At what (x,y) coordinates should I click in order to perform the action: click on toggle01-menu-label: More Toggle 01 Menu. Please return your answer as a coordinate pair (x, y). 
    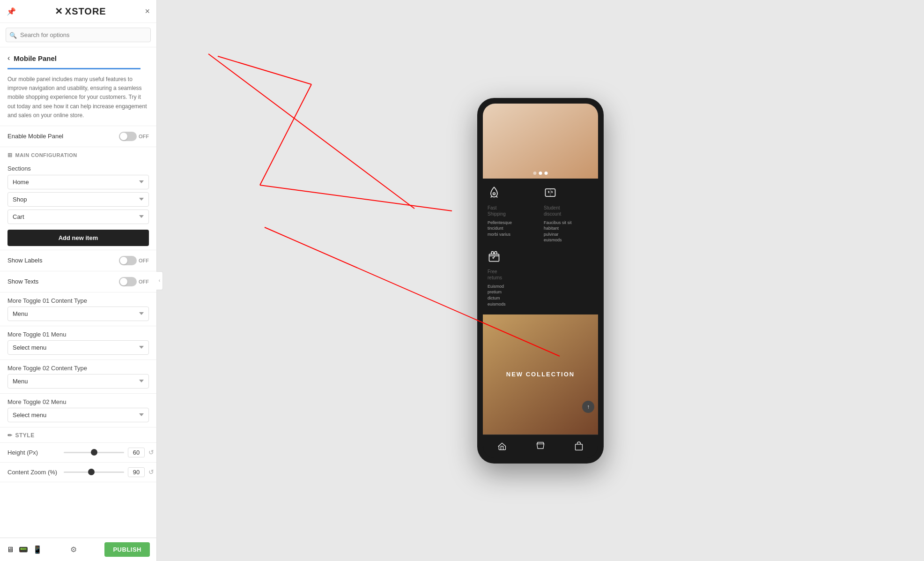
    Looking at the image, I should click on (78, 335).